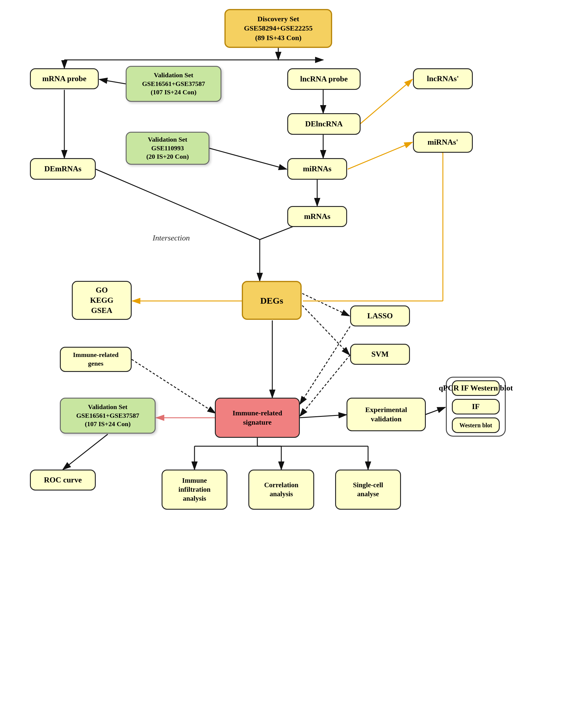  Describe the element at coordinates (476, 407) in the screenshot. I see `if-node: IF` at that location.